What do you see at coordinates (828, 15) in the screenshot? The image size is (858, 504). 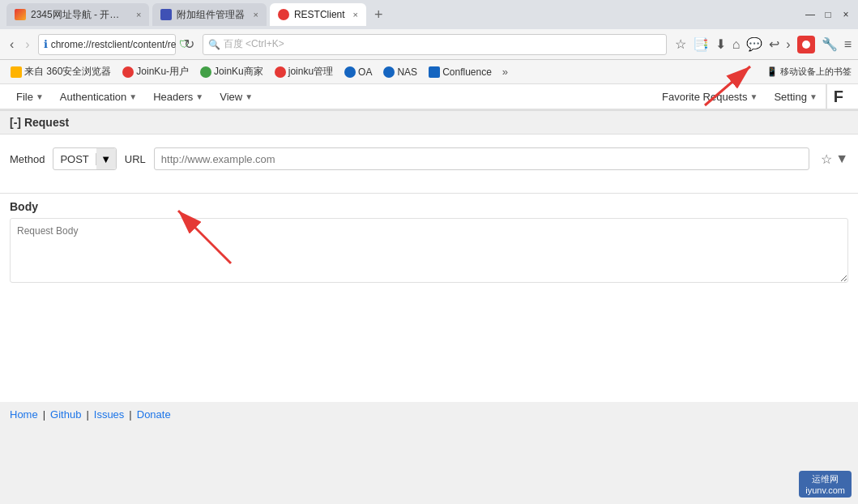 I see `maximize-button: □` at bounding box center [828, 15].